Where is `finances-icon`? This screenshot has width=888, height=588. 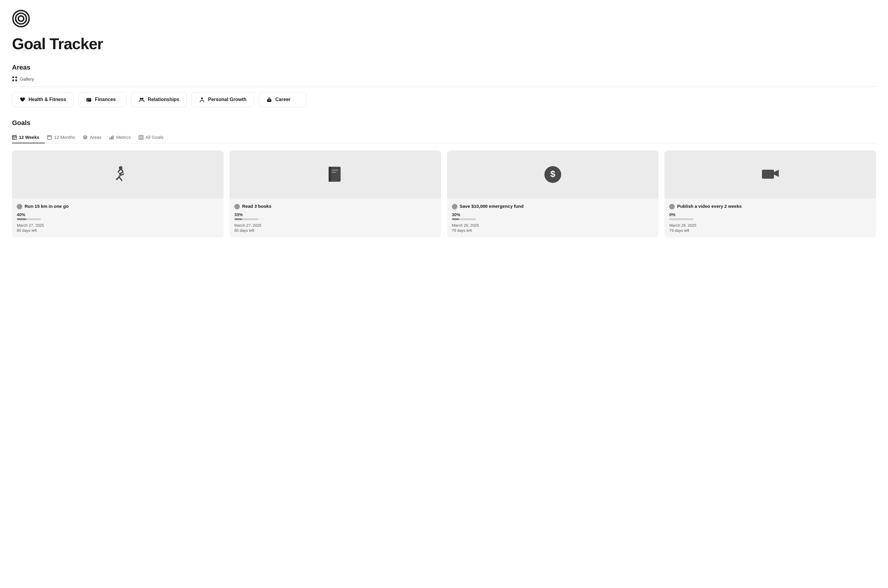
finances-icon is located at coordinates (89, 99).